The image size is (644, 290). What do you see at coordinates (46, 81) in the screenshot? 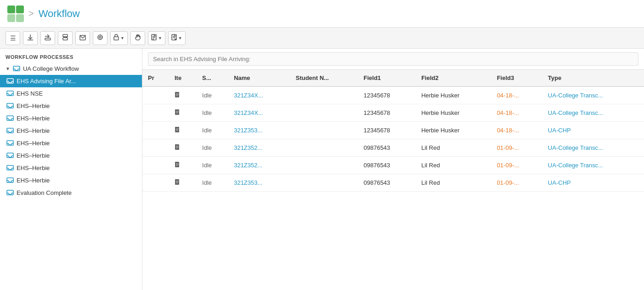
I see `sidebar-item-label-0: EHS Advising File Ar...` at bounding box center [46, 81].